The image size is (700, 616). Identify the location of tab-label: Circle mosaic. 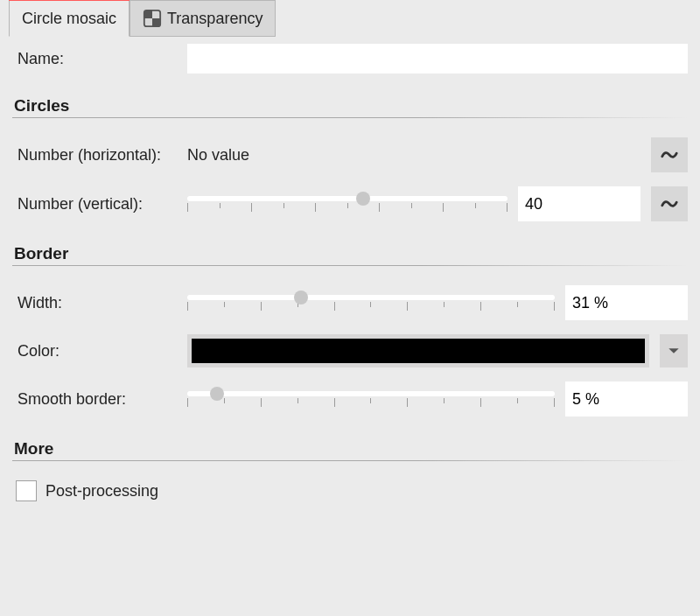
(69, 19).